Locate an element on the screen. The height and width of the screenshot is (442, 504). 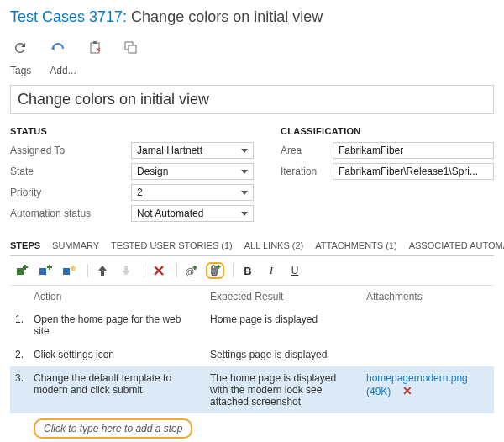
step-row: 2. Click settings icon Settings page is … is located at coordinates (252, 355).